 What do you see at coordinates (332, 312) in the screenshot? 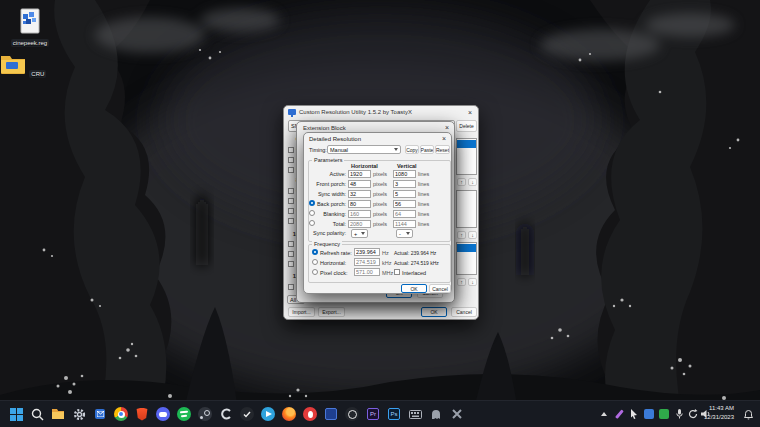
I see `export-button: Export...` at bounding box center [332, 312].